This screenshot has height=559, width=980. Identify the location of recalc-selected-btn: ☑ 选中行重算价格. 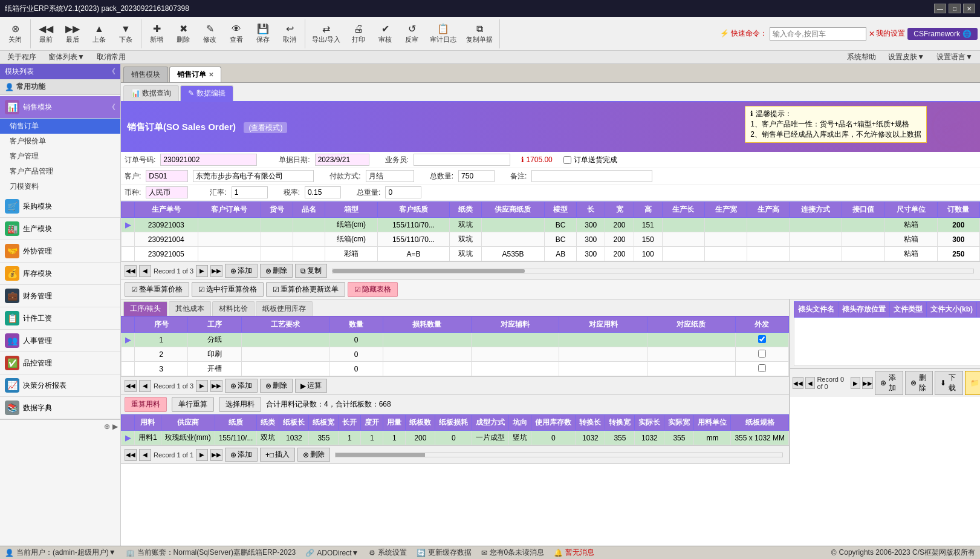
(227, 289).